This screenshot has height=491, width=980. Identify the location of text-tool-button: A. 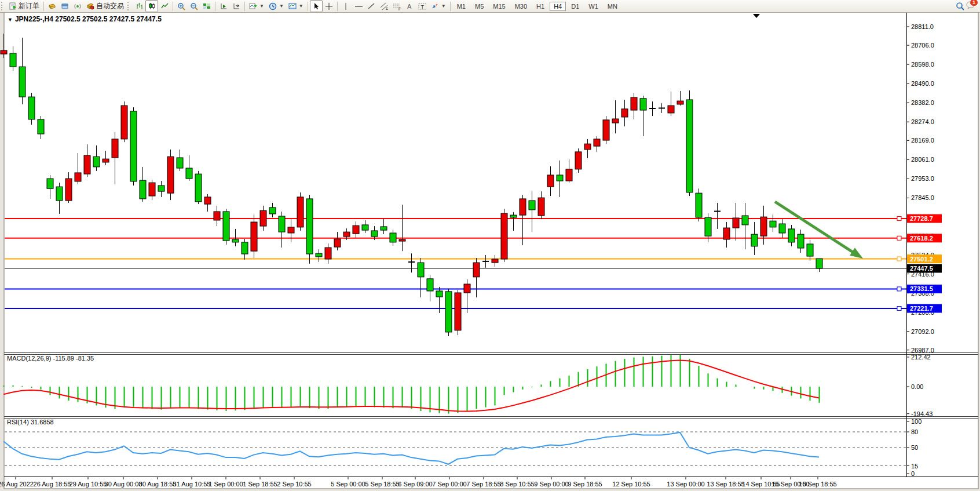
(409, 6).